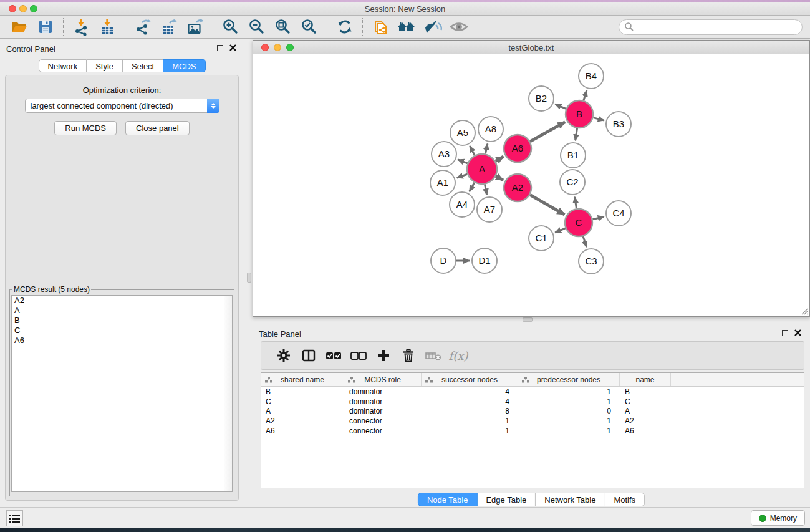  I want to click on graph-node-C2: C2, so click(572, 182).